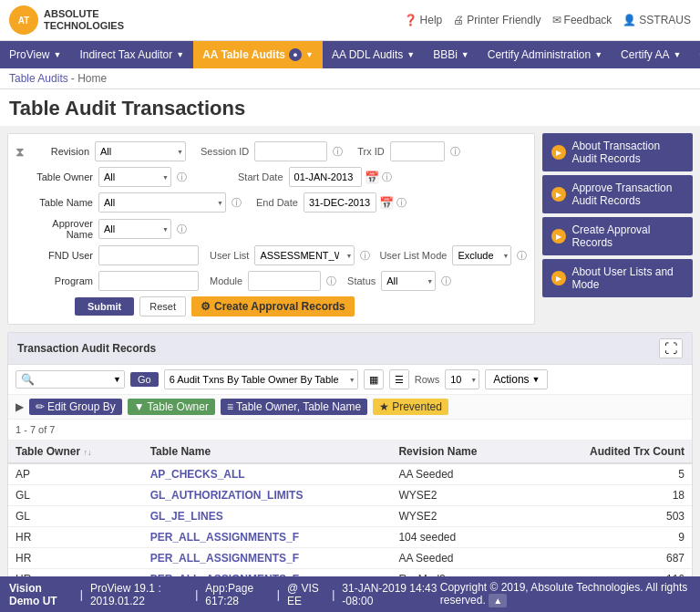 The height and width of the screenshot is (612, 700). I want to click on breadcrumb-home: Home, so click(92, 78).